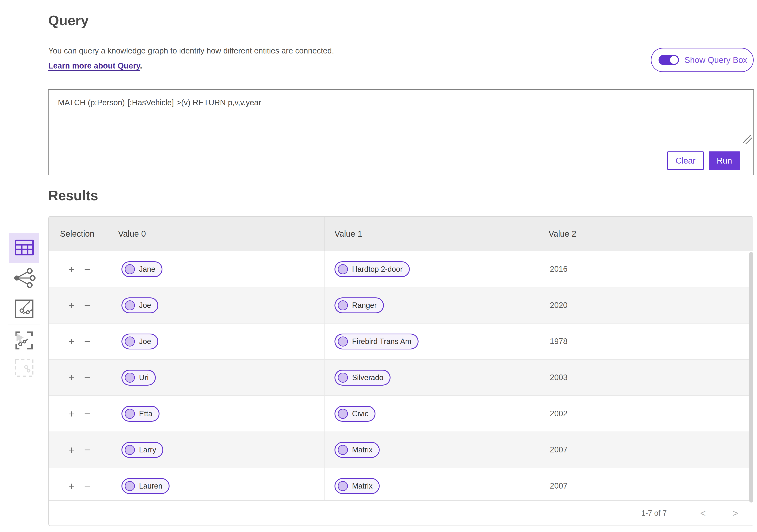  I want to click on year-value: 2002, so click(559, 414).